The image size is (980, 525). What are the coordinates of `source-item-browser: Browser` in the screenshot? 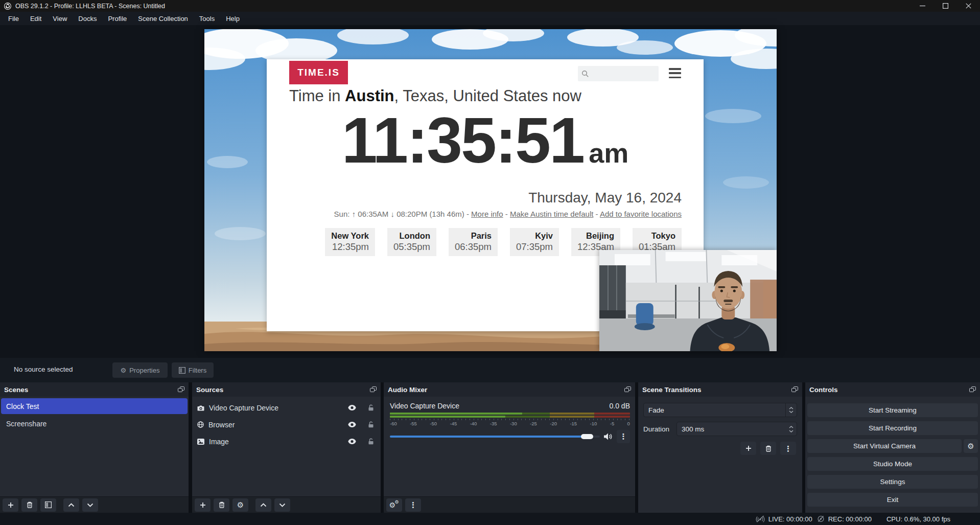 It's located at (286, 424).